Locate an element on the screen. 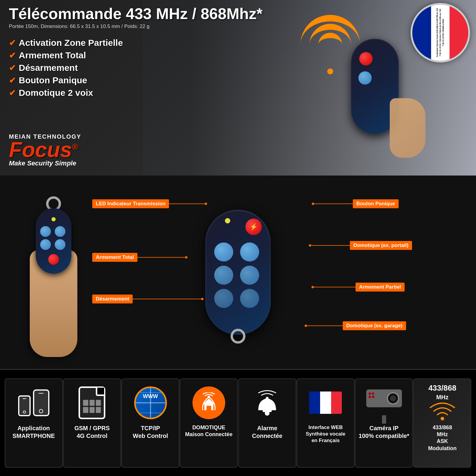  badge-gsm: GSM / GPRS 4G Control is located at coordinates (92, 423).